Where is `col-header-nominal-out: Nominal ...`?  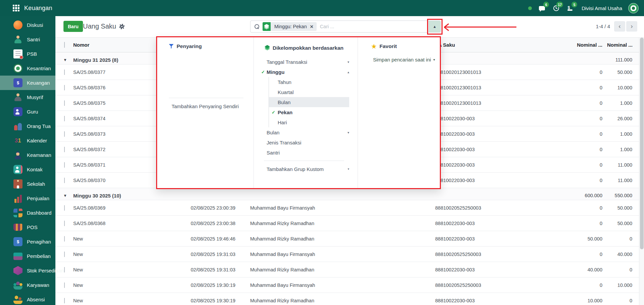 col-header-nominal-out: Nominal ... is located at coordinates (619, 45).